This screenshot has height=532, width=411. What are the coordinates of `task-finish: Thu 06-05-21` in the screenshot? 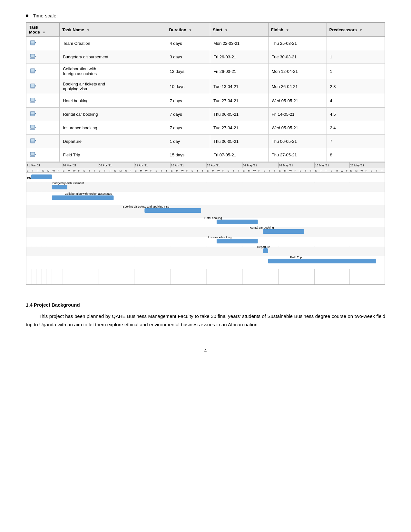 It's located at (297, 142).